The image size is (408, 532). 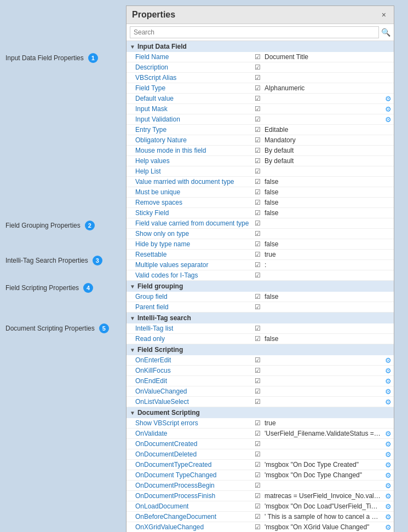 I want to click on table-row: VBScript Alias ☑, so click(x=260, y=78).